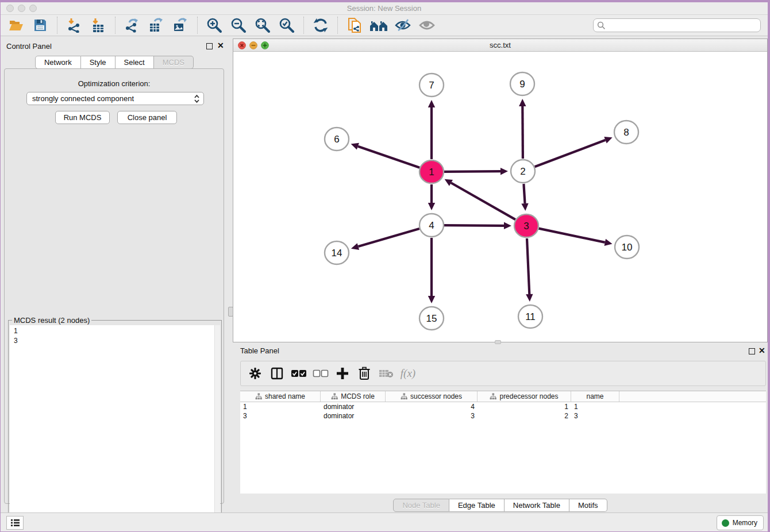  I want to click on tab-node-table: Node Table, so click(421, 506).